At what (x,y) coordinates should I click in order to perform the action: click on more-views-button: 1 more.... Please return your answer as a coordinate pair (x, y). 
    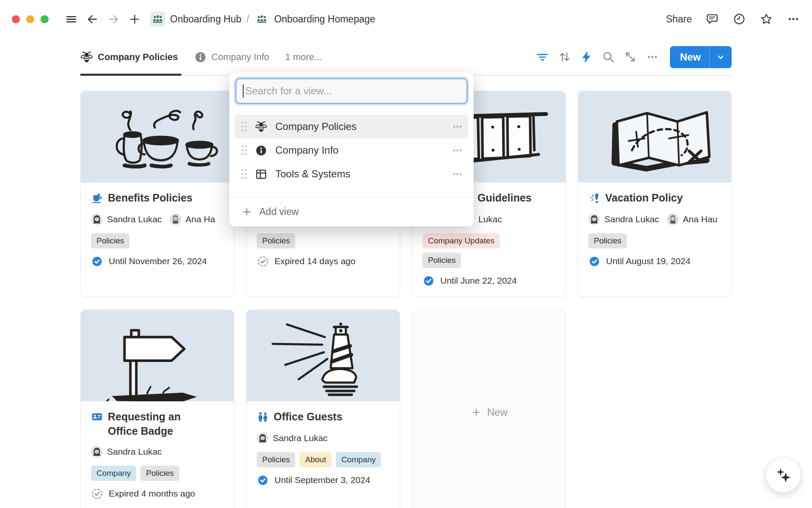
    Looking at the image, I should click on (304, 57).